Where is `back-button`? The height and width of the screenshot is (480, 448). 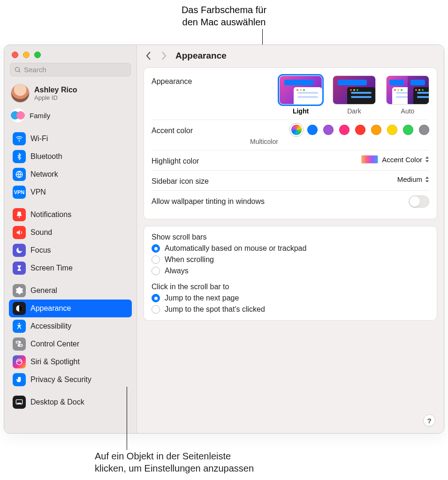
back-button is located at coordinates (149, 56).